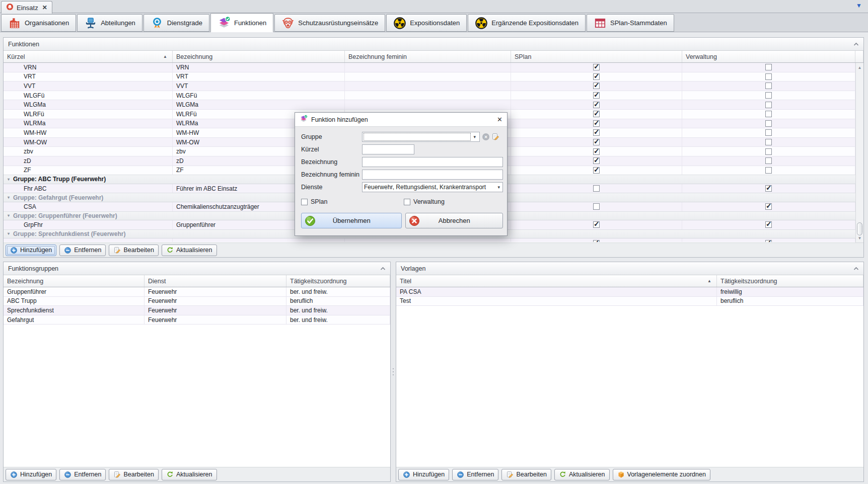 The height and width of the screenshot is (484, 868). I want to click on scroll-down-icon: ▼, so click(860, 238).